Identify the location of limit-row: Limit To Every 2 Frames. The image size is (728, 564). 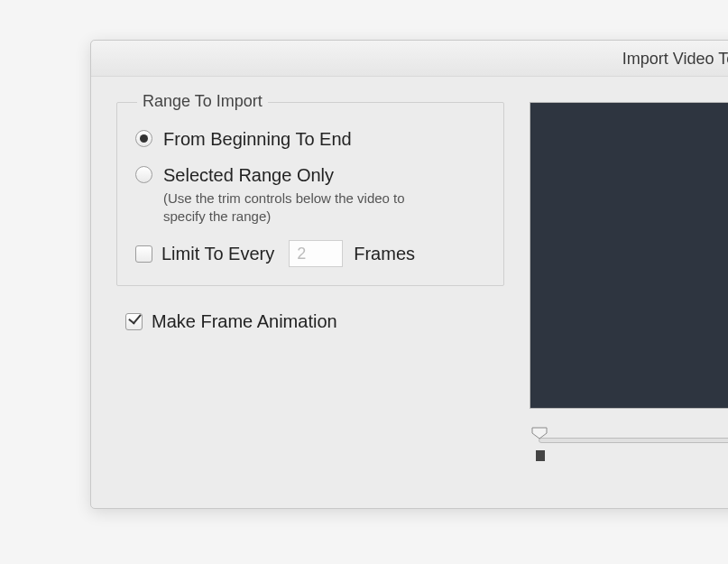
(310, 254).